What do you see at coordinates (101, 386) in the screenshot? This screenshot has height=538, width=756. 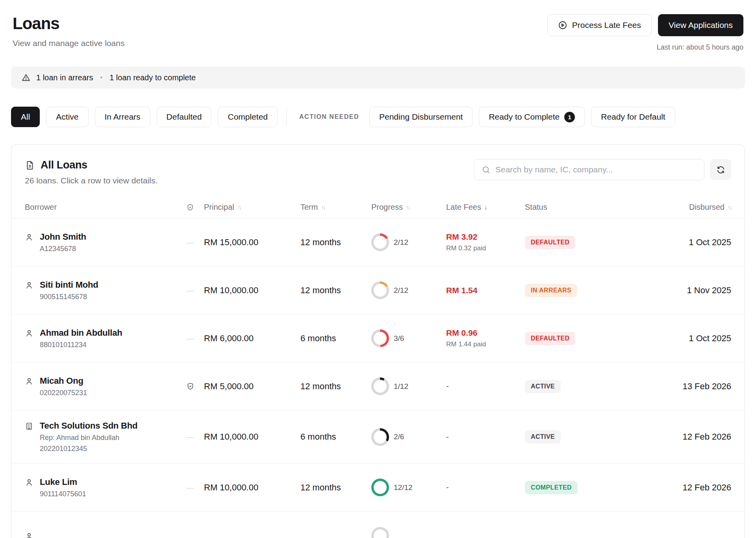 I see `borrower-cell: Micah Ong020220075231` at bounding box center [101, 386].